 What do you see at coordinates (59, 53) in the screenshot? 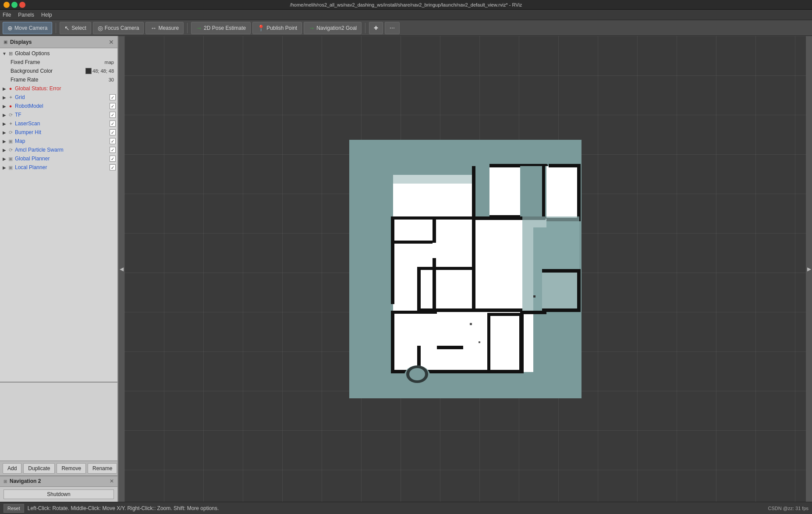
I see `tree-item-global-options: ▼ ⊞ Global Options` at bounding box center [59, 53].